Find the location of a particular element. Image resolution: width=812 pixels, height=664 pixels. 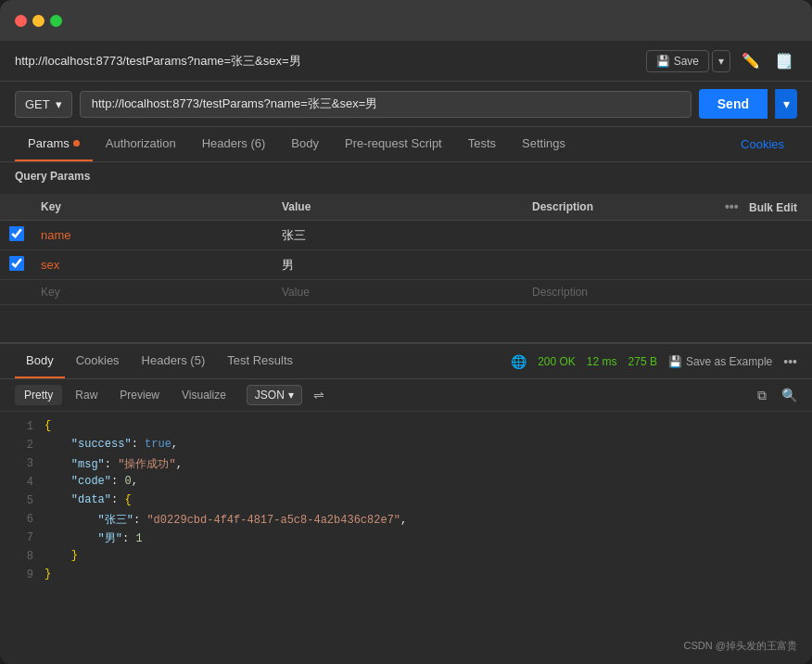

response-tabs: Body Cookies Headers (5) Test Results 🌐 … is located at coordinates (406, 362).